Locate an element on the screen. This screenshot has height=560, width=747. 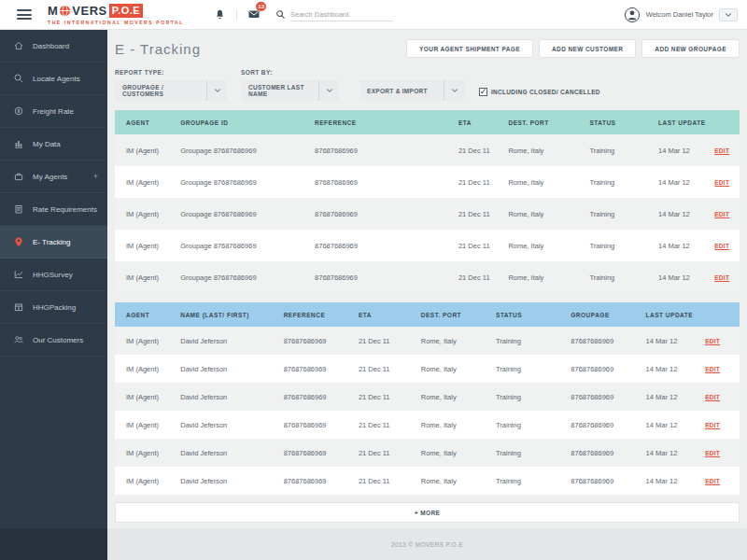
expand-plus-icon: + is located at coordinates (95, 176).